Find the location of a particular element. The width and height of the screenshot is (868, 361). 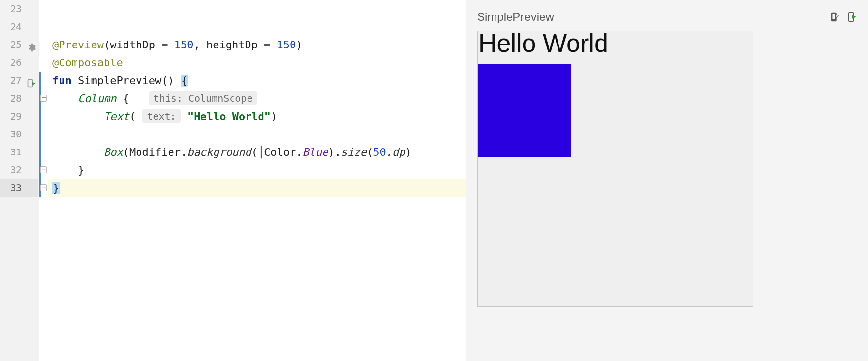

line-number: 30 is located at coordinates (19, 135).